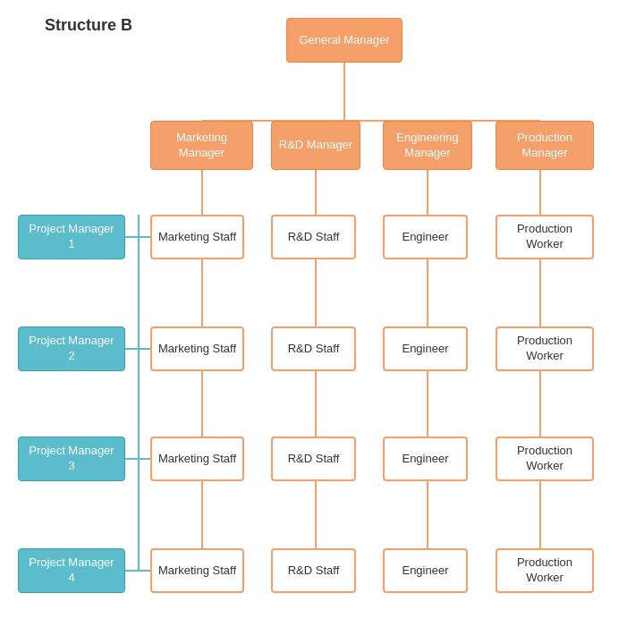  Describe the element at coordinates (545, 459) in the screenshot. I see `production-worker-3-box: Production Worker` at that location.